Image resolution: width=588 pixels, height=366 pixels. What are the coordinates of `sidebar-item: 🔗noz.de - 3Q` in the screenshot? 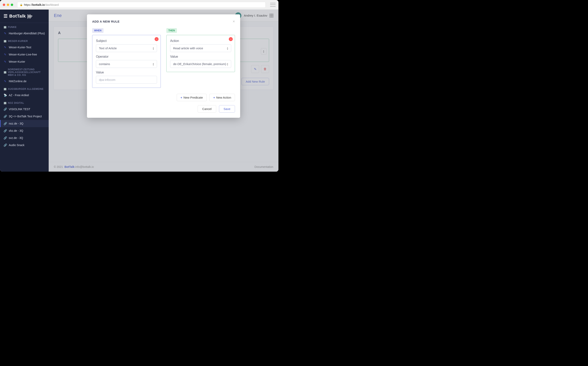 It's located at (24, 123).